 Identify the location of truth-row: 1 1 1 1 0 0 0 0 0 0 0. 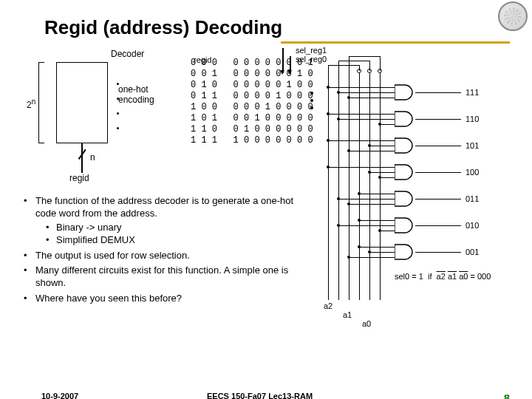
(252, 140).